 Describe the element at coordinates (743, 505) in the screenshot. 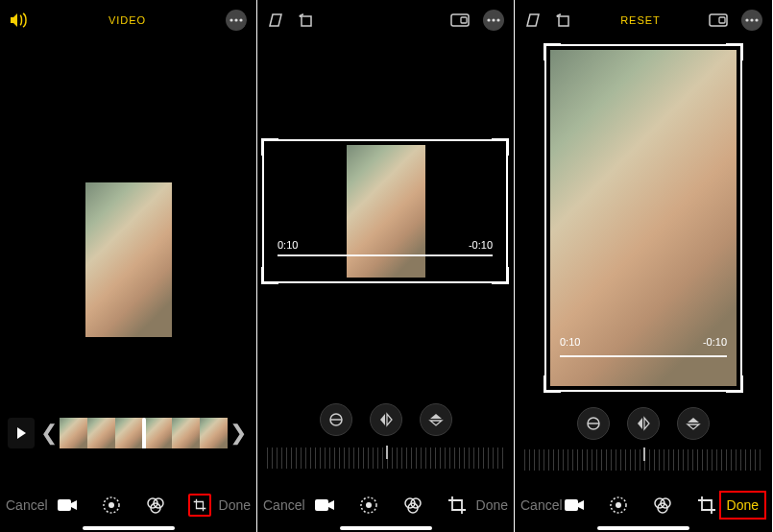

I see `done-label: Done` at that location.